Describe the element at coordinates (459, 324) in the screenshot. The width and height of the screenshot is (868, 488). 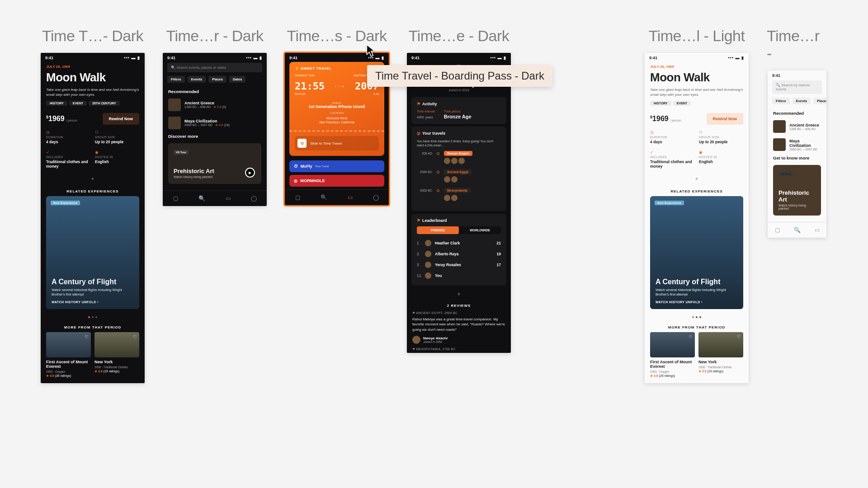
I see `review-body: Rahul Malviya was a great time-travel co…` at that location.